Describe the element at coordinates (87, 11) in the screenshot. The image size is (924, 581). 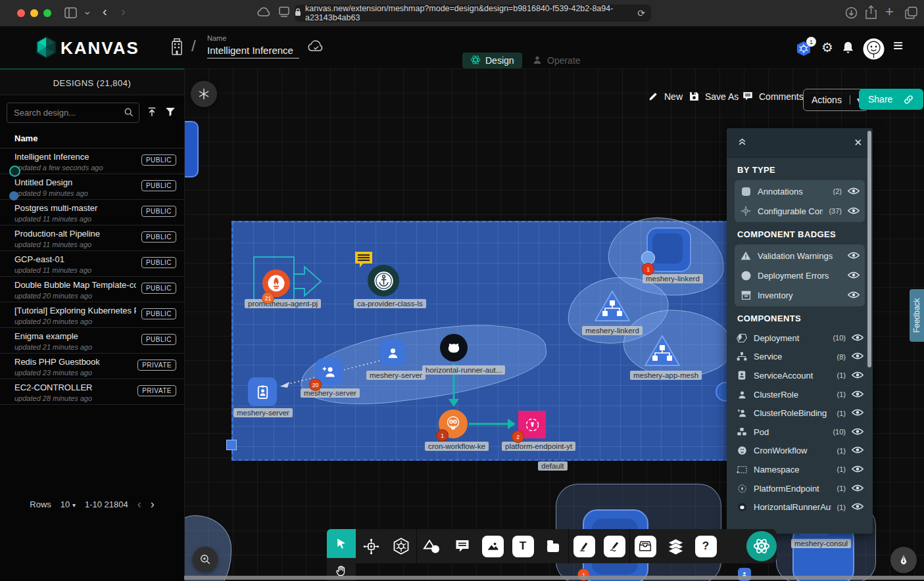
I see `chevron-down-icon: ⌄` at that location.